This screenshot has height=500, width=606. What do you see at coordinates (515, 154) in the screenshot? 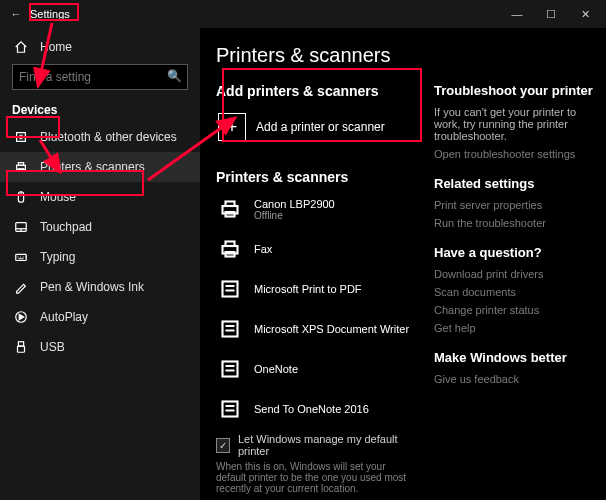
I see `troubleshoot-link: Open troubleshooter settings` at bounding box center [515, 154].